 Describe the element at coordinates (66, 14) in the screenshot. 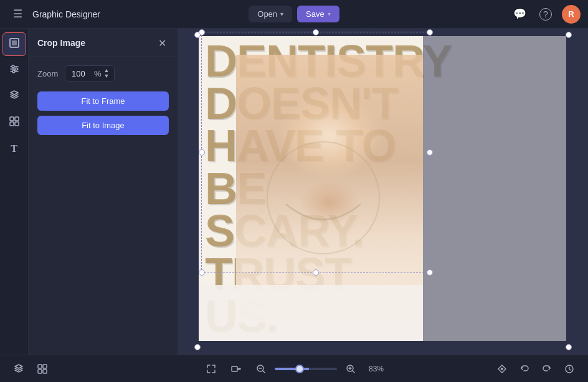

I see `app-title: Graphic Designer` at that location.